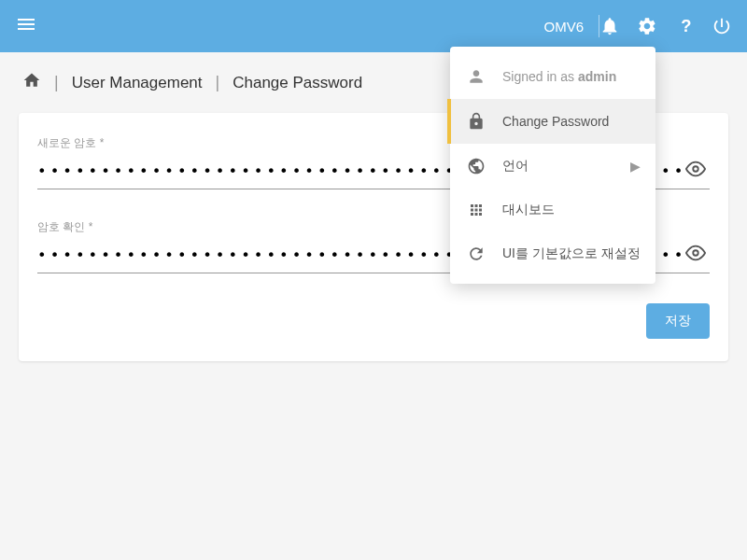 Image resolution: width=747 pixels, height=560 pixels. Describe the element at coordinates (476, 210) in the screenshot. I see `grid-icon` at that location.